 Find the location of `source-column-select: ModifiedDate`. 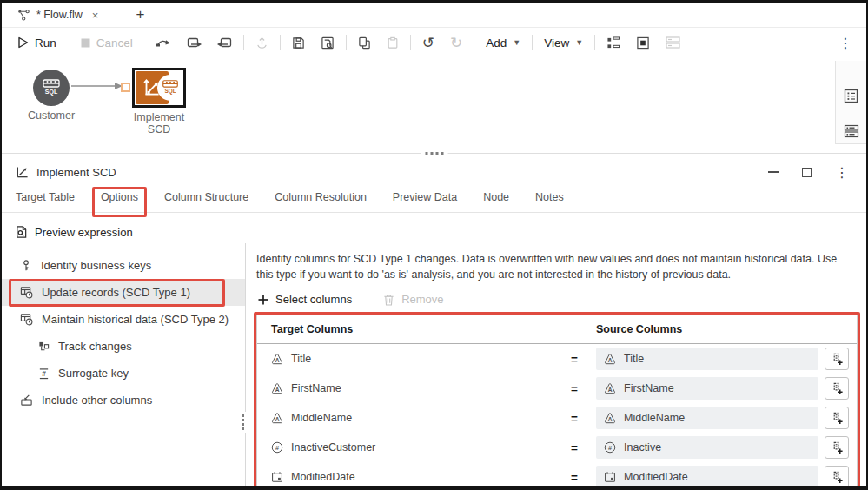

source-column-select: ModifiedDate is located at coordinates (707, 477).